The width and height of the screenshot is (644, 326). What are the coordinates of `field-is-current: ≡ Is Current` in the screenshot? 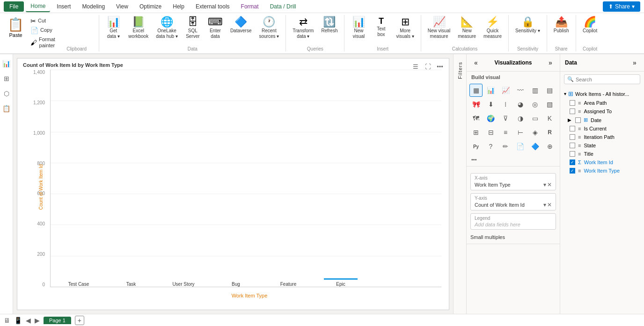 It's located at (602, 129).